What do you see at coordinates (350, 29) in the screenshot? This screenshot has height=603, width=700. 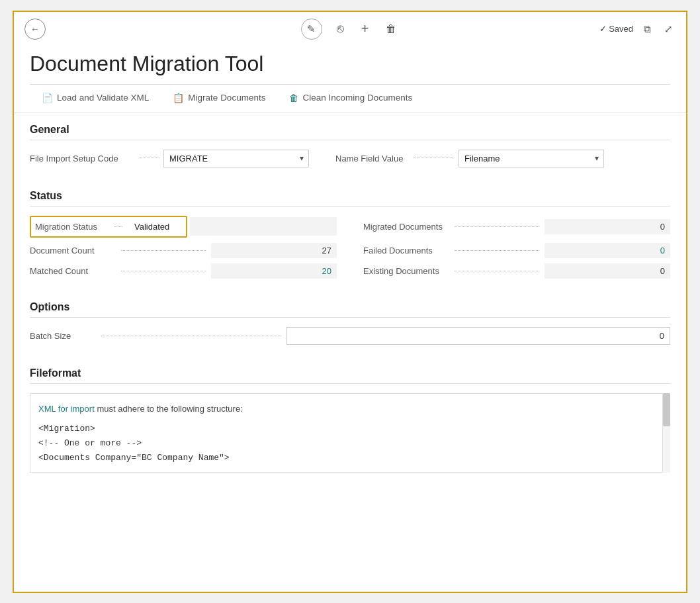 I see `toolbar: ← ✎ ⎋ + 🗑 ✓ Saved ⧉ ⤢` at bounding box center [350, 29].